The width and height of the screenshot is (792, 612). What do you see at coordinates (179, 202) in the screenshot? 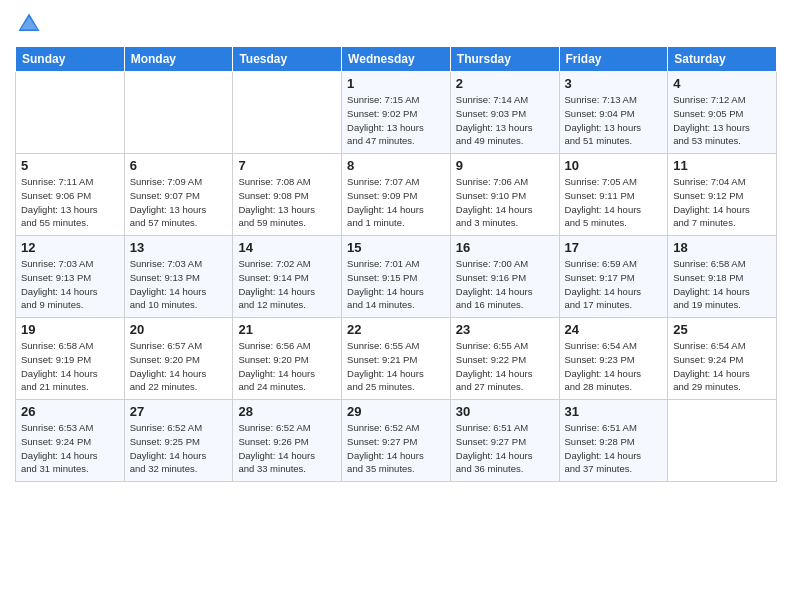
I see `day-info: Sunrise: 7:09 AM Sunset: 9:07 PM Dayligh…` at bounding box center [179, 202].